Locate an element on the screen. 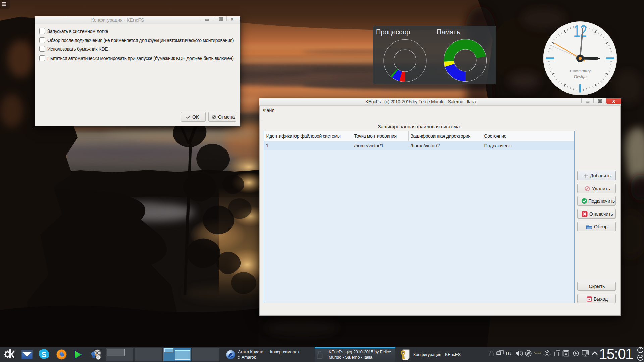 The height and width of the screenshot is (362, 644). svg-text: 12 is located at coordinates (580, 31).